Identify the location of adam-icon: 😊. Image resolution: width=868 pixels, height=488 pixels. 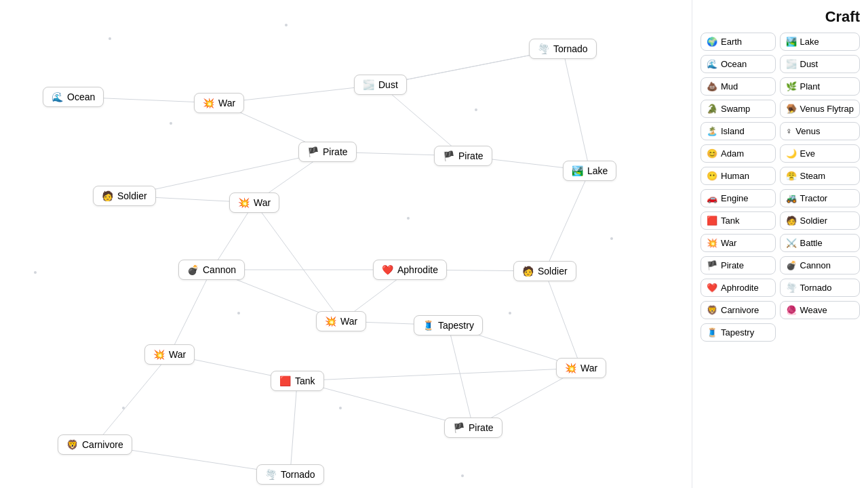
(712, 153).